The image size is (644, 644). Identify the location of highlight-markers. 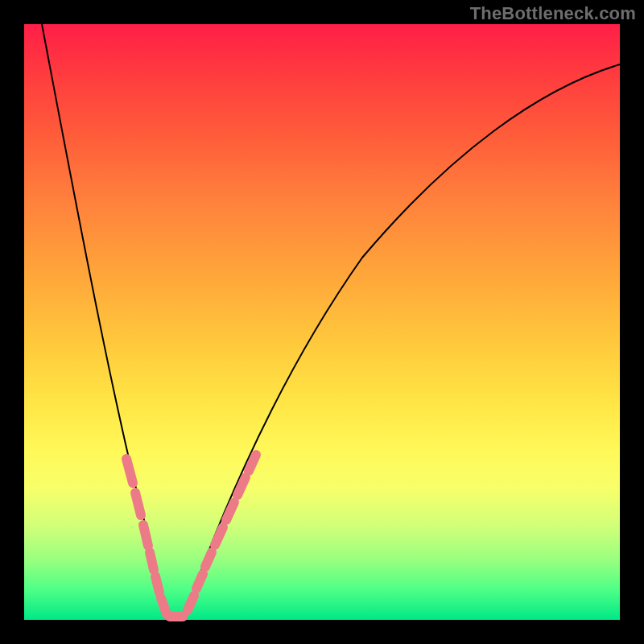
(192, 536).